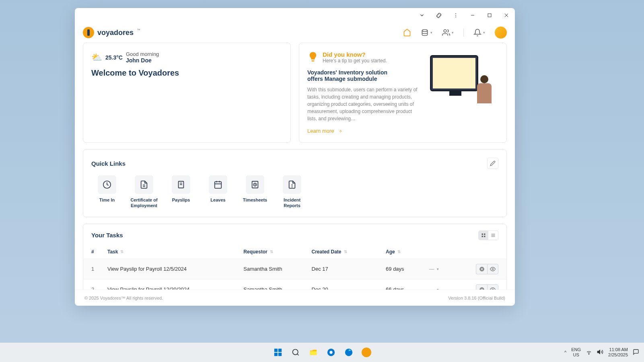  I want to click on explorer-icon, so click(313, 352).